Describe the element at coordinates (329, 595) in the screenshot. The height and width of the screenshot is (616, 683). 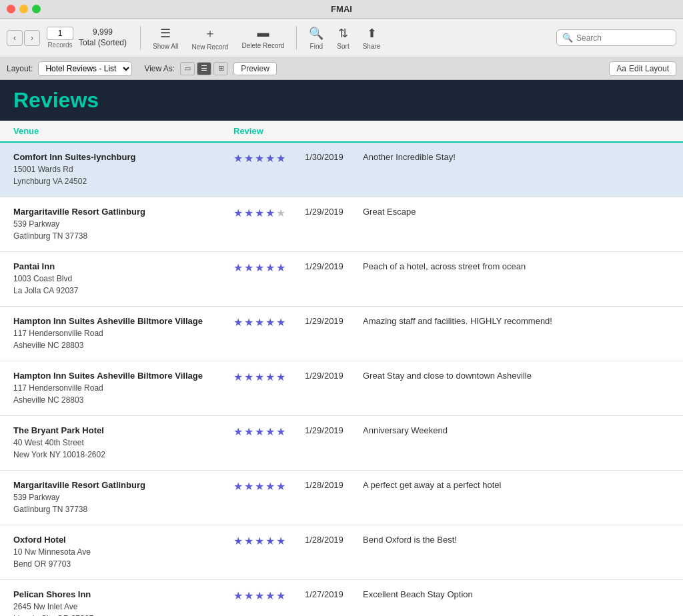
I see `review-date: 1/27/2019` at that location.